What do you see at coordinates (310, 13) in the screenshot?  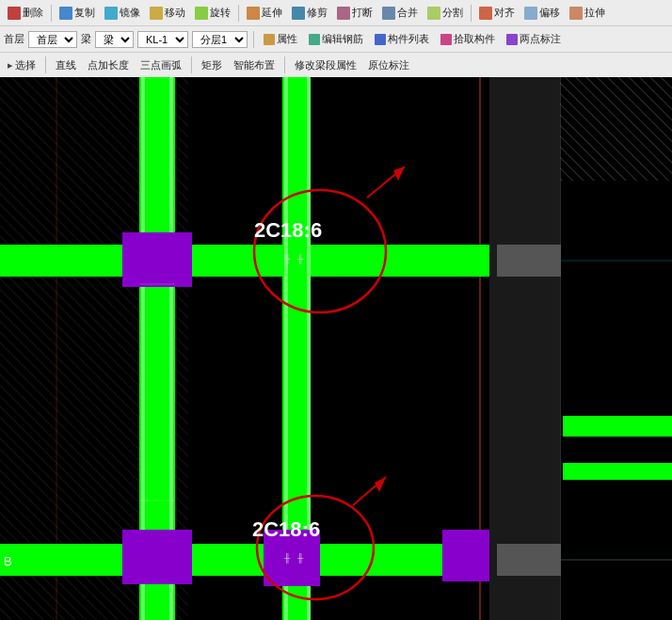 I see `trim-button: 修剪` at bounding box center [310, 13].